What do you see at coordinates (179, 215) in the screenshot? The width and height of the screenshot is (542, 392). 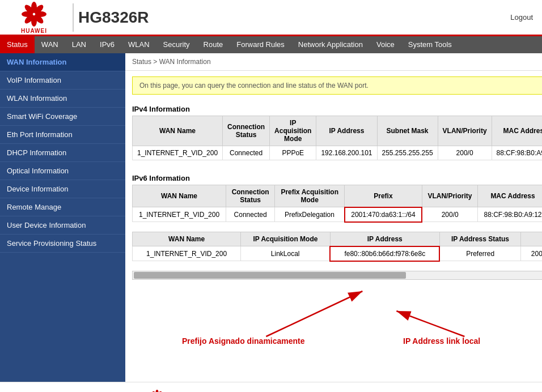 I see `ipv6-cell-wan-name: 1_INTERNET_R_VID_200` at bounding box center [179, 215].